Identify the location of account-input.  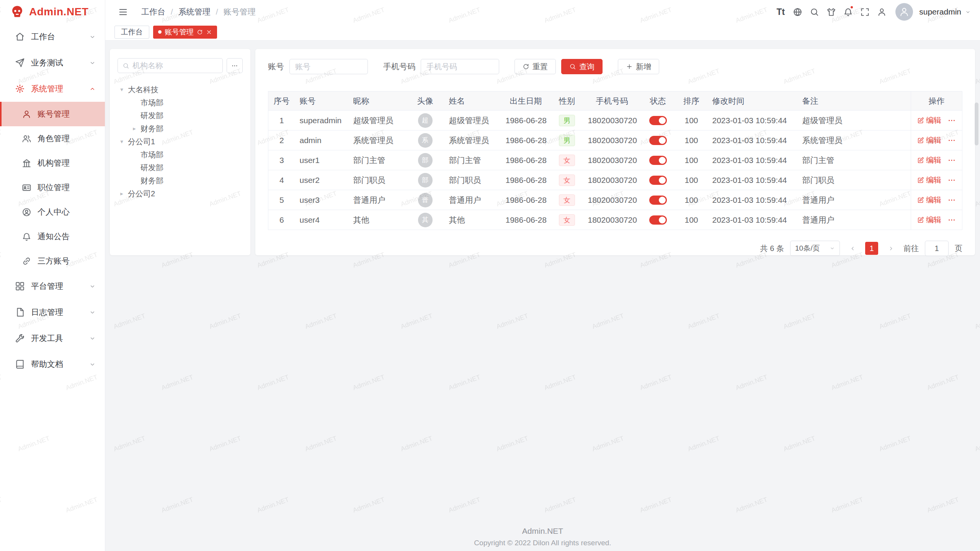
(328, 67).